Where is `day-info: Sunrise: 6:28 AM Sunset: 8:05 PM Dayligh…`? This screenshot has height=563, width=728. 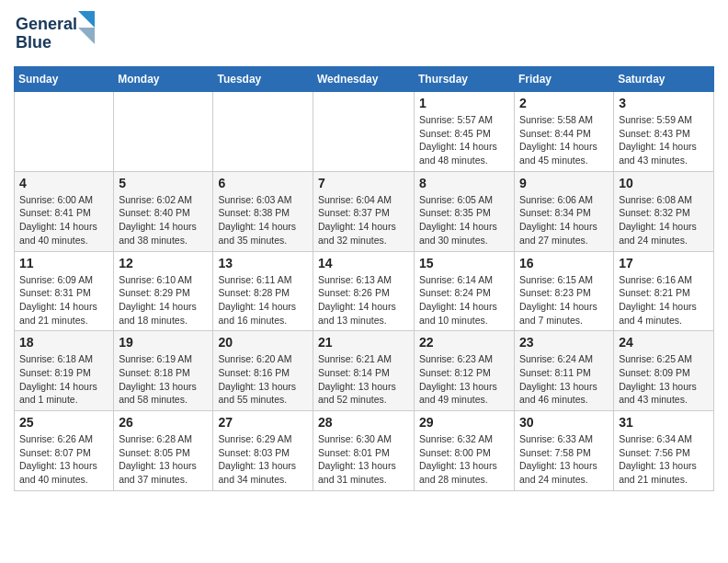 day-info: Sunrise: 6:28 AM Sunset: 8:05 PM Dayligh… is located at coordinates (164, 460).